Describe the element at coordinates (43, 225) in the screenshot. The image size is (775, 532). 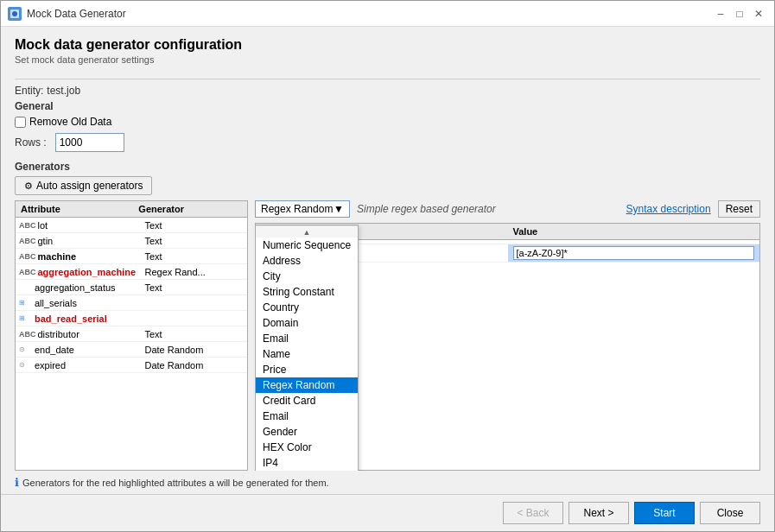
I see `attribute-name: lot` at that location.